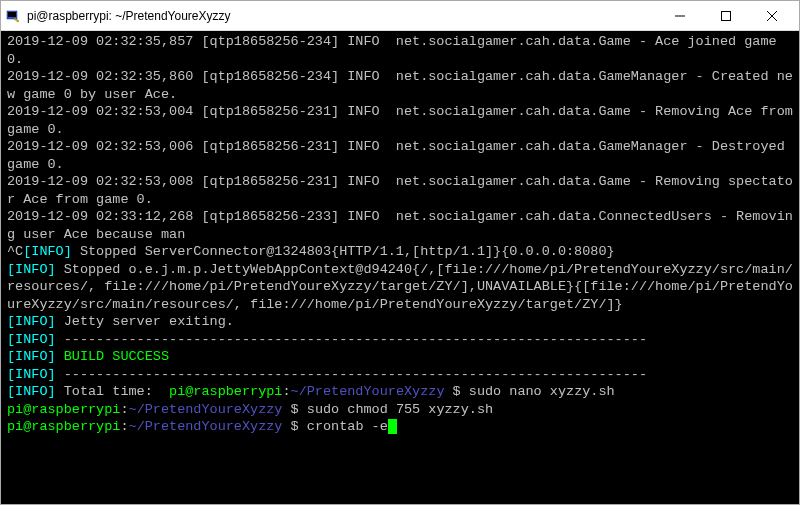 The height and width of the screenshot is (505, 800). Describe the element at coordinates (400, 287) in the screenshot. I see `info-jetty-stopped: Stopped o.e.j.m.p.JettyWebAppContext@d94…` at that location.